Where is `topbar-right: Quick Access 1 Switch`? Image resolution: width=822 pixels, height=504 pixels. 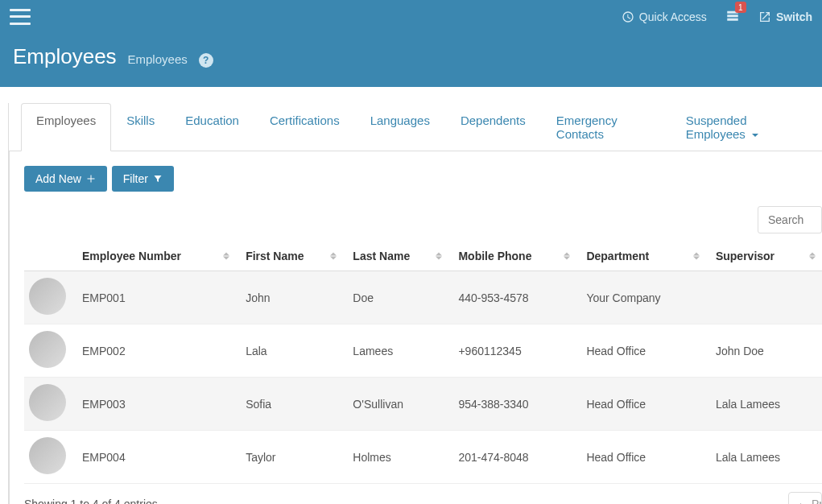
topbar-right: Quick Access 1 Switch is located at coordinates (717, 16).